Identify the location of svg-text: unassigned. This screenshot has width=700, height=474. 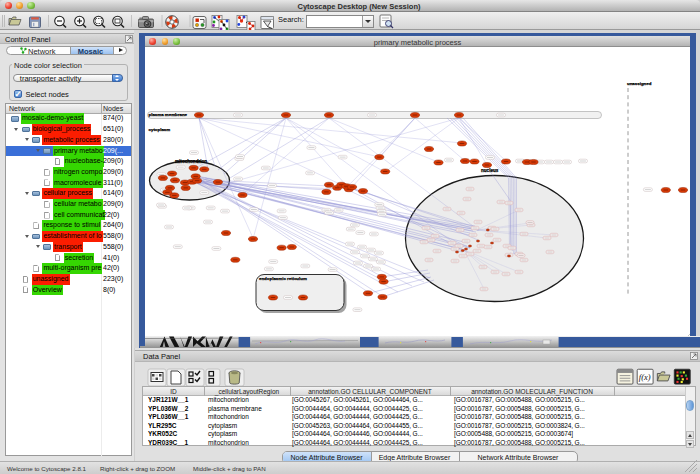
(640, 84).